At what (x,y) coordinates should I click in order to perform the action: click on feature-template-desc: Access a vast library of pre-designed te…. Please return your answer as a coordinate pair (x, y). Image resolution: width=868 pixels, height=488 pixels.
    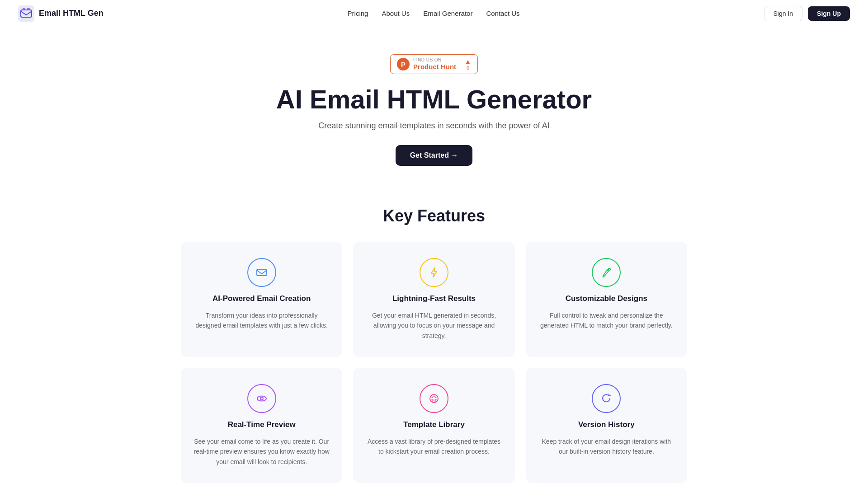
    Looking at the image, I should click on (434, 446).